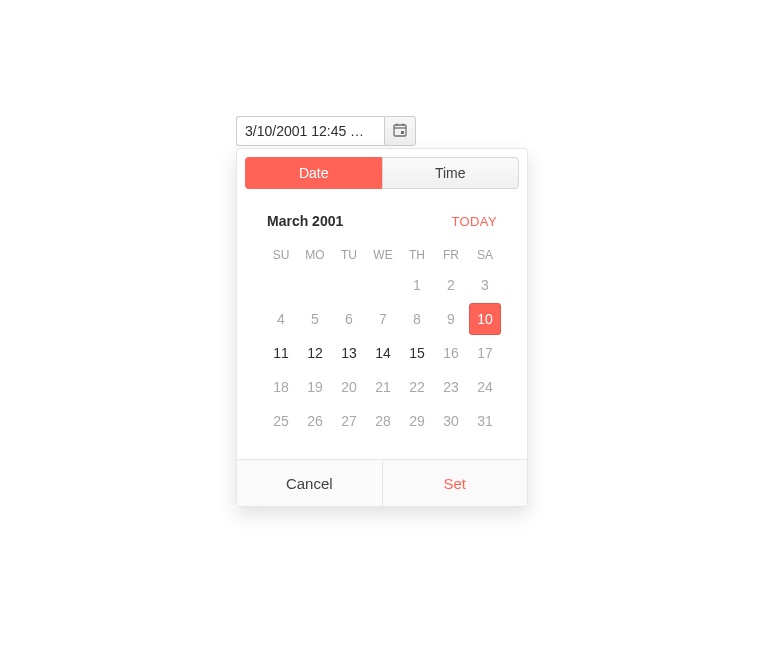  I want to click on calendar-day: 12, so click(315, 353).